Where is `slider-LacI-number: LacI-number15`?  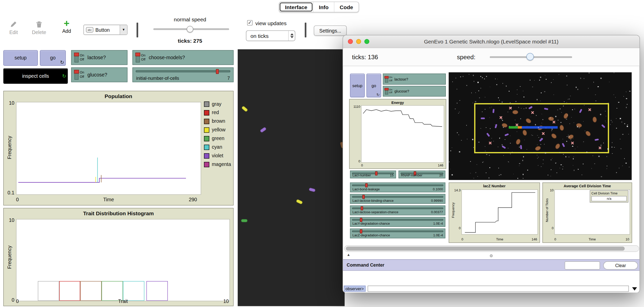 slider-LacI-number: LacI-number15 is located at coordinates (373, 174).